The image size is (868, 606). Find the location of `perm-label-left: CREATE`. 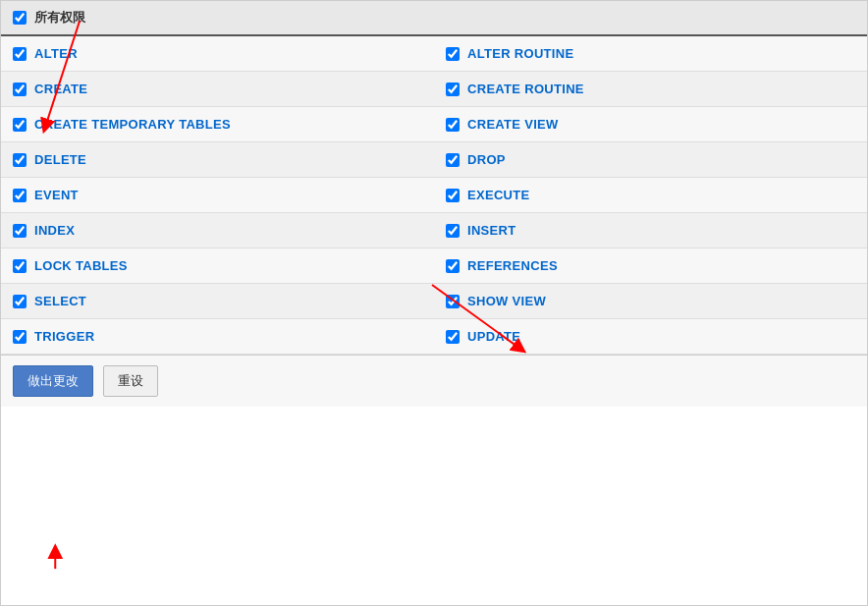

perm-label-left: CREATE is located at coordinates (61, 88).